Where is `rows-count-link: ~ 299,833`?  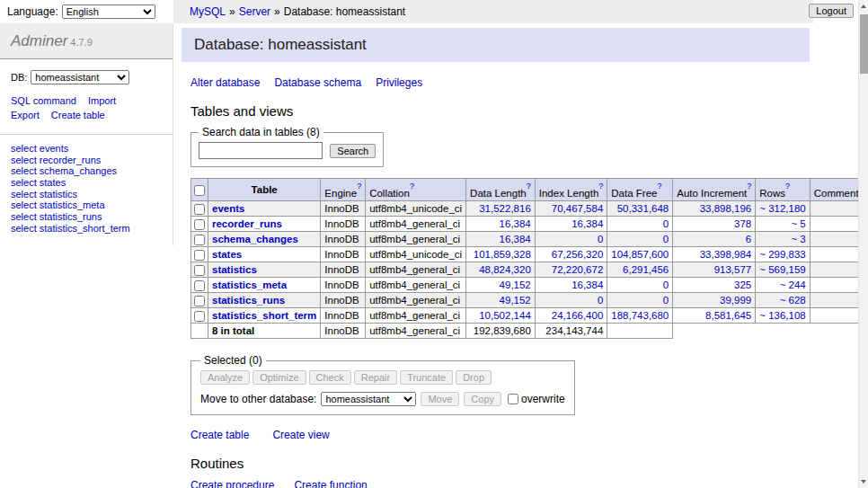
rows-count-link: ~ 299,833 is located at coordinates (782, 254).